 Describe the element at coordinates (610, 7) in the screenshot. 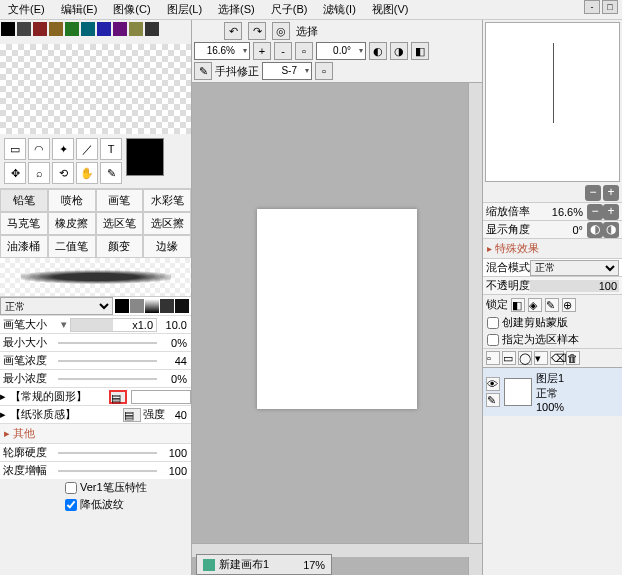

I see `maximize-button: □` at that location.